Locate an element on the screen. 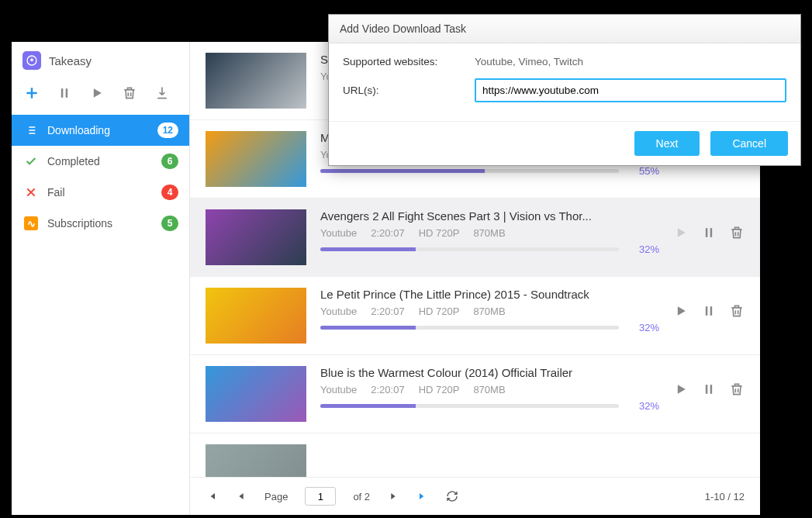 The height and width of the screenshot is (518, 812). video-title: Blue is the Warmest Colour (2014) Offici… is located at coordinates (490, 372).